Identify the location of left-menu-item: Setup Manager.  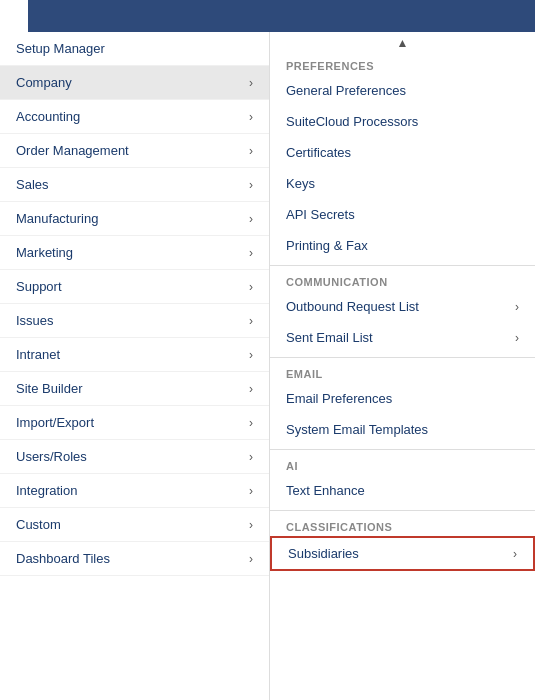
(134, 49).